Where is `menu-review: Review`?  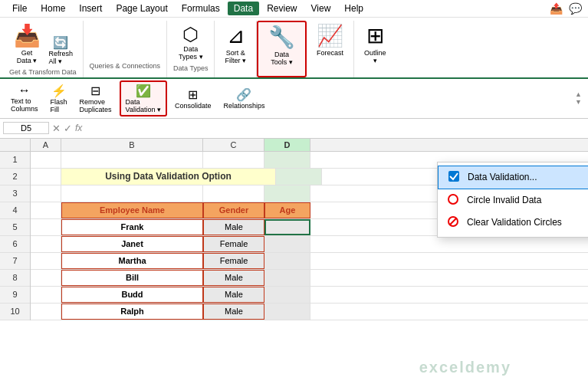
menu-review: Review is located at coordinates (282, 8).